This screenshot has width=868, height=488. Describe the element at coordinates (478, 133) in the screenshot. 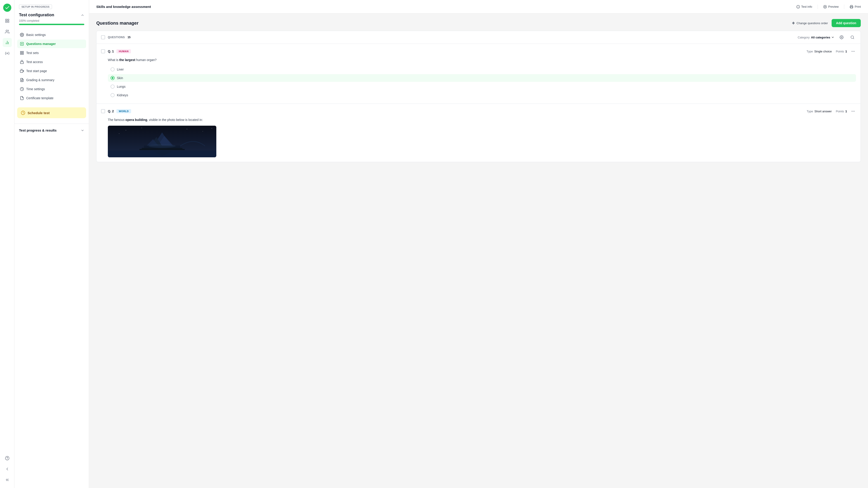

I see `question-card-2: Q. 2 WORLD Type Short answer Points 1` at that location.